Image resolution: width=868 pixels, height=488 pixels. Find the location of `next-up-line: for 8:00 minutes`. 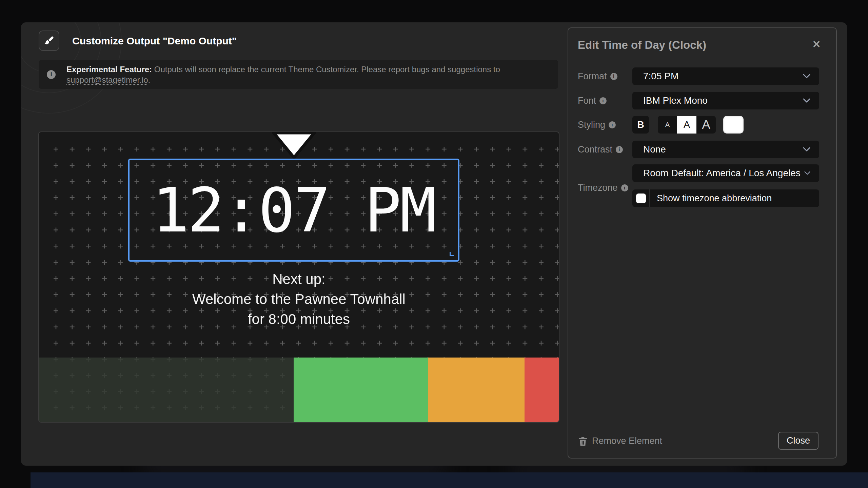

next-up-line: for 8:00 minutes is located at coordinates (299, 319).